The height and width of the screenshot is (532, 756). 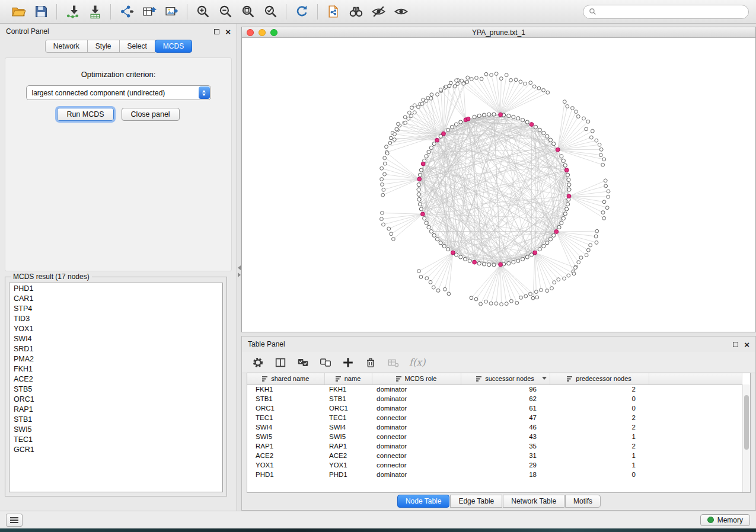 I want to click on minimize-window-icon, so click(x=262, y=33).